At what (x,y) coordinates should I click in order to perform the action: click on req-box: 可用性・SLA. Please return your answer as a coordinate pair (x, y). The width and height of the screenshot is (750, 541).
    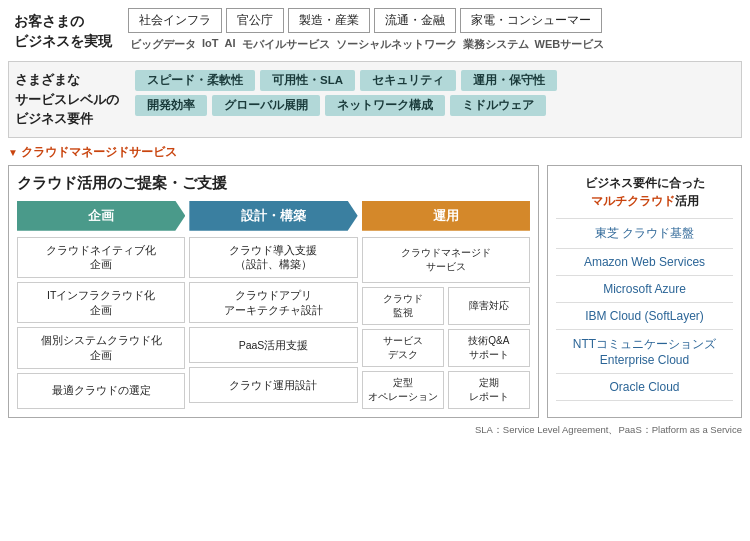
    Looking at the image, I should click on (308, 80).